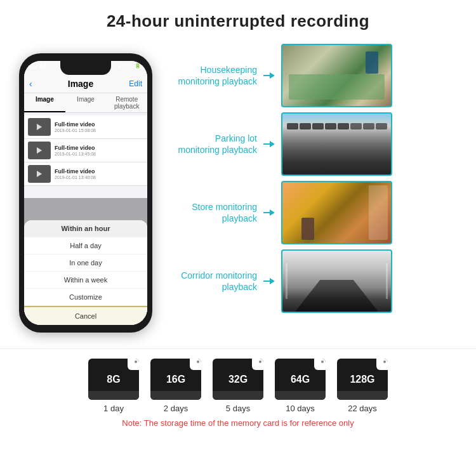 The width and height of the screenshot is (476, 476). Describe the element at coordinates (86, 127) in the screenshot. I see `video-item-1: Full-time video 2019-01-01 15:08:08` at that location.